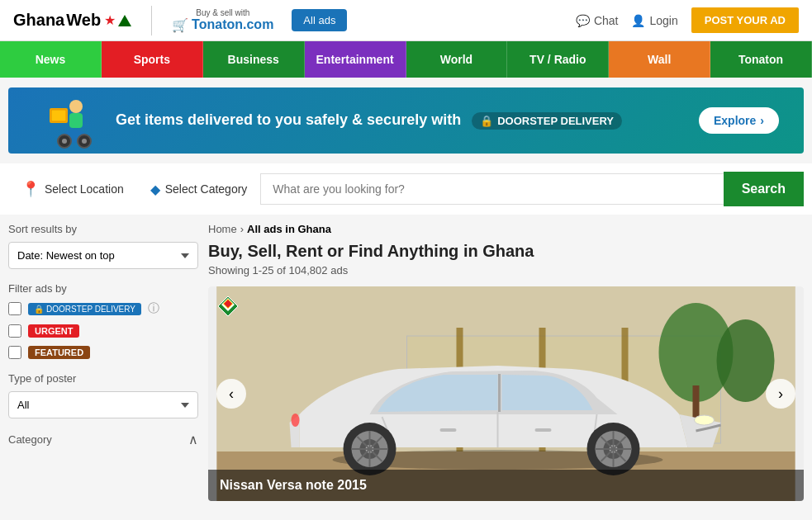 This screenshot has width=812, height=520. I want to click on tonaton-tagline: Buy & sell with, so click(223, 13).